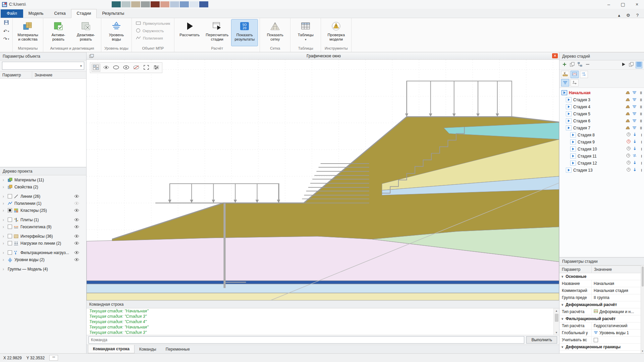  Describe the element at coordinates (111, 349) in the screenshot. I see `bottom-tab: Командная строка` at that location.